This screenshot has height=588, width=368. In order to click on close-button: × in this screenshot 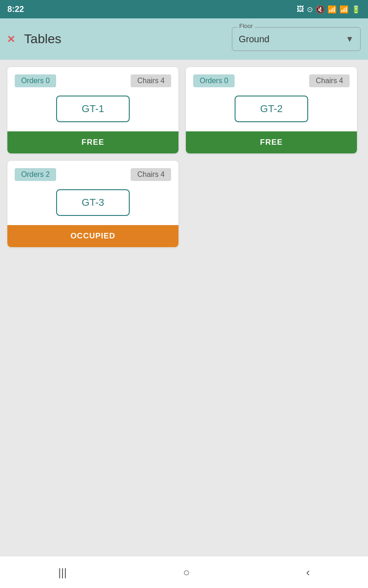, I will do `click(11, 39)`.